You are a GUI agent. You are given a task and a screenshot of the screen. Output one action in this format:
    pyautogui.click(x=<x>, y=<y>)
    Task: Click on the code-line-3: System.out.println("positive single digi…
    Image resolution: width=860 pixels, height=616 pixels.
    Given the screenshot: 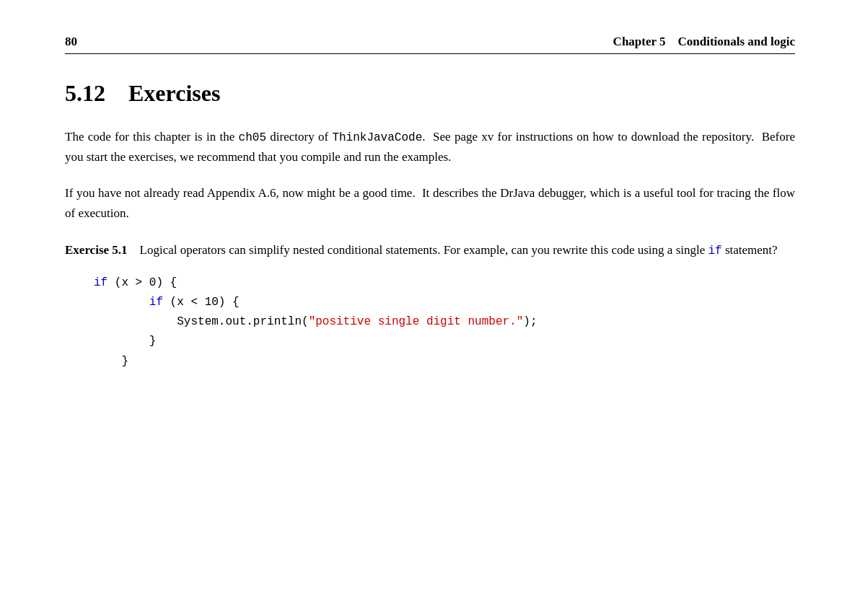 What is the action you would take?
    pyautogui.click(x=444, y=322)
    